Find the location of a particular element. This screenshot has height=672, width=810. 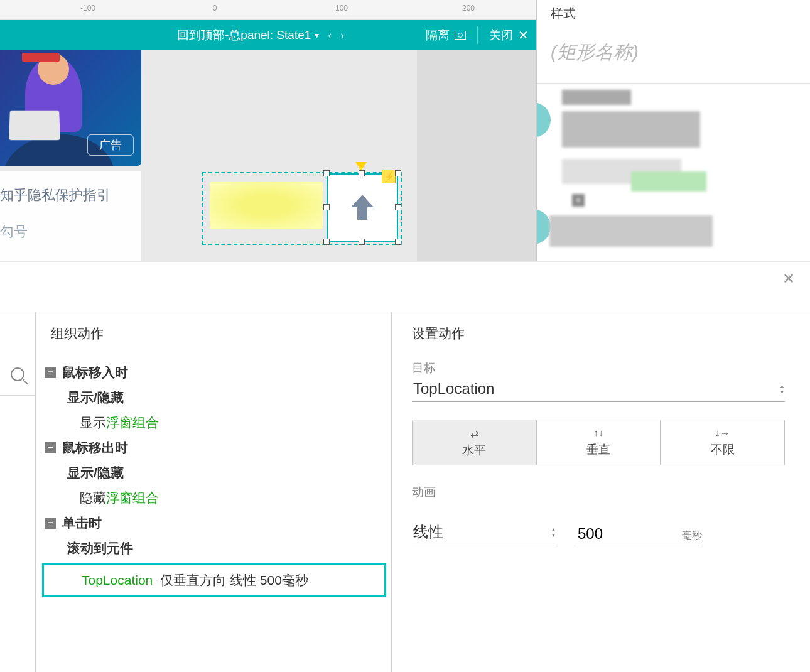

panel-state-title: 回到顶部-总panel: State1 ▾ ‹ › is located at coordinates (261, 35).